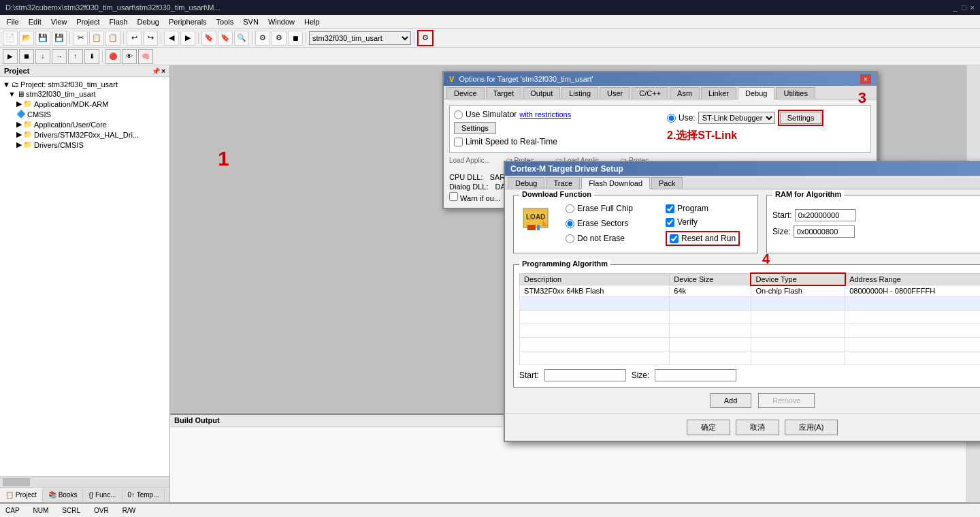 The width and height of the screenshot is (980, 517). Describe the element at coordinates (466, 93) in the screenshot. I see `tab-device: Device` at that location.